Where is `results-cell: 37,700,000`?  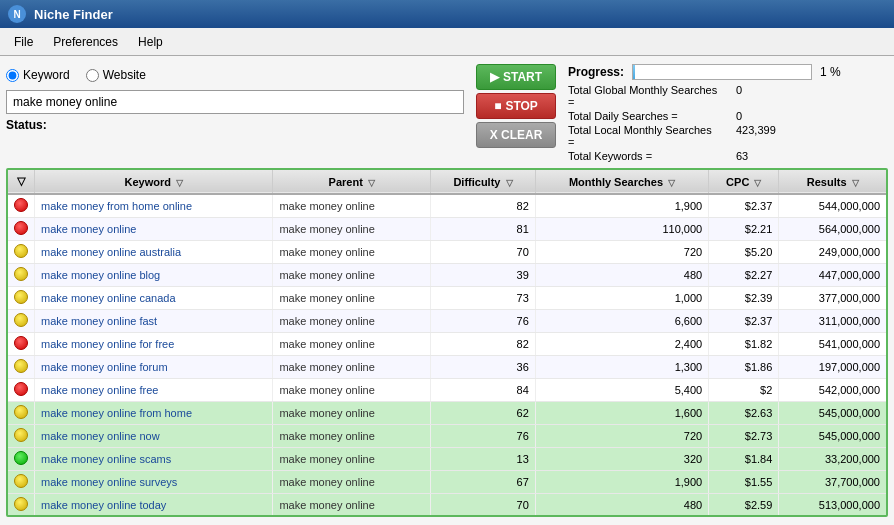
results-cell: 37,700,000 is located at coordinates (832, 482).